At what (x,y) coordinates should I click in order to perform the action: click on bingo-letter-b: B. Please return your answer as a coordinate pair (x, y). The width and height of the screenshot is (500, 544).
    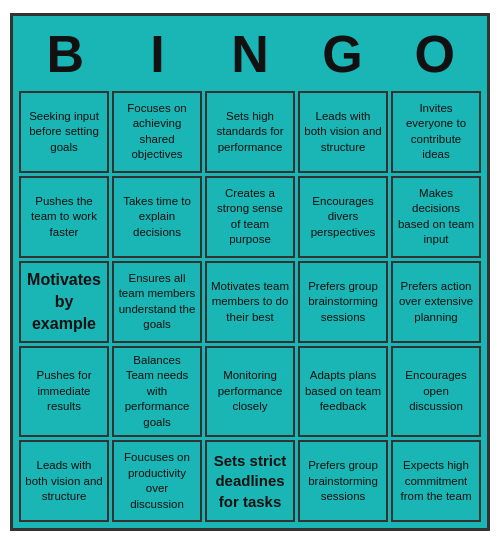
    Looking at the image, I should click on (65, 54).